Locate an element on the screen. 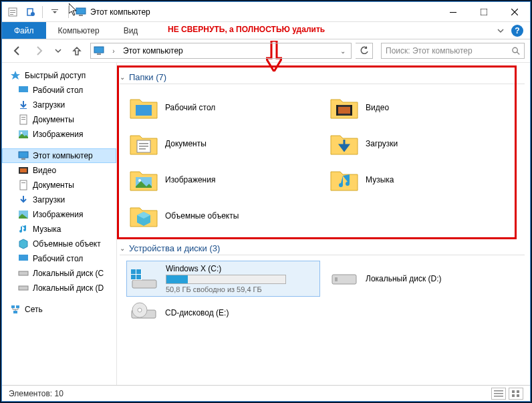  drive-usage-bar is located at coordinates (226, 279).